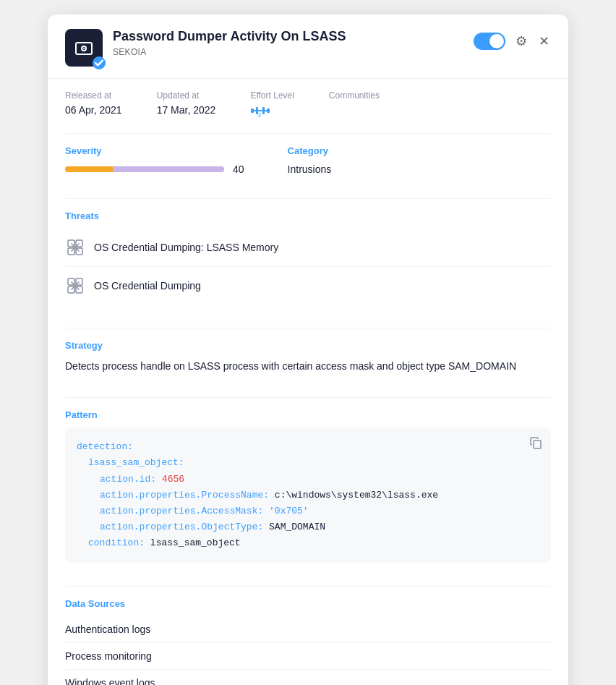 This screenshot has width=616, height=685. What do you see at coordinates (308, 363) in the screenshot?
I see `strategy-section: Strategy Detects process handle on LSASS…` at bounding box center [308, 363].